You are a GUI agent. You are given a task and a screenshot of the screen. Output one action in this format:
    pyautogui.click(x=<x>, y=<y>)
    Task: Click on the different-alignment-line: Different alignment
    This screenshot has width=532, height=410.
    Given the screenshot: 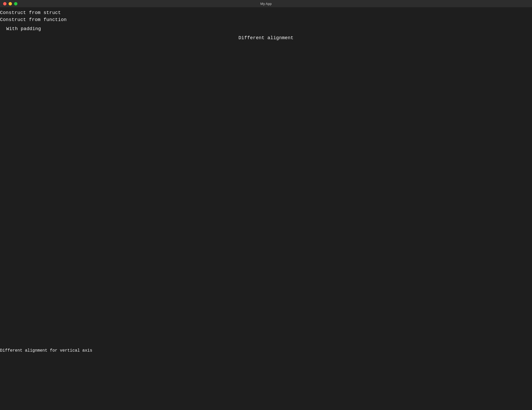 What is the action you would take?
    pyautogui.click(x=266, y=37)
    